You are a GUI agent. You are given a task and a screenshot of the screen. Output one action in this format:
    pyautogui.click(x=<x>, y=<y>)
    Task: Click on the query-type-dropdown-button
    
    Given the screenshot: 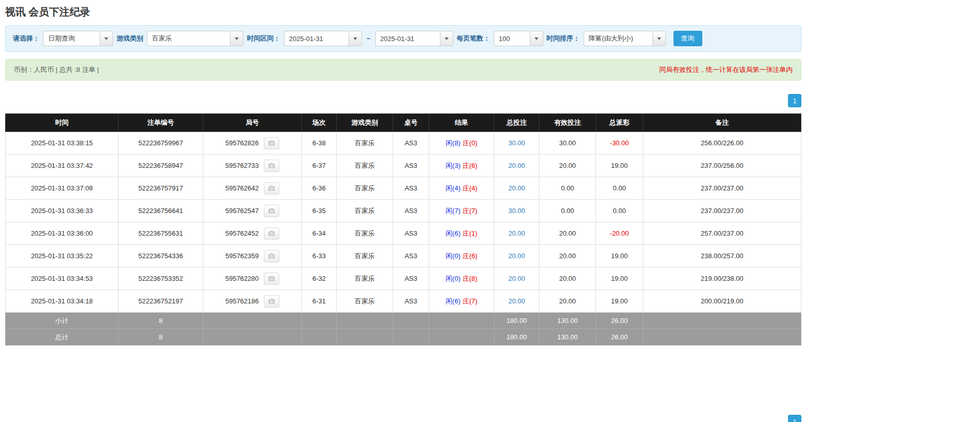 What is the action you would take?
    pyautogui.click(x=106, y=39)
    